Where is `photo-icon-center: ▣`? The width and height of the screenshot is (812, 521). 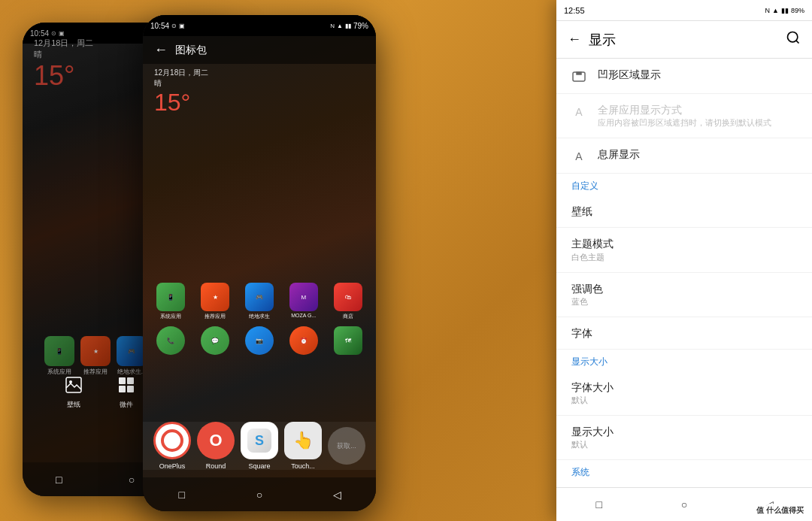
photo-icon-center: ▣ is located at coordinates (182, 26).